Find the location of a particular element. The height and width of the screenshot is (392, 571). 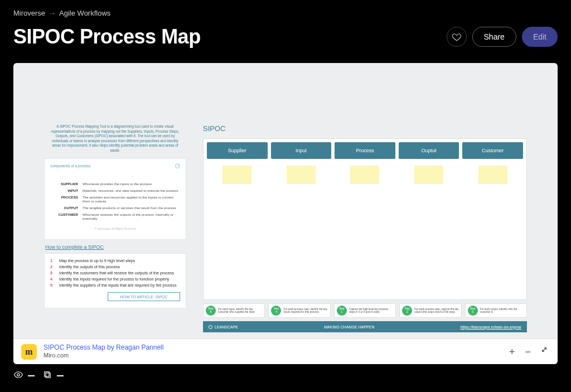

miro-logo-icon: m is located at coordinates (29, 352).